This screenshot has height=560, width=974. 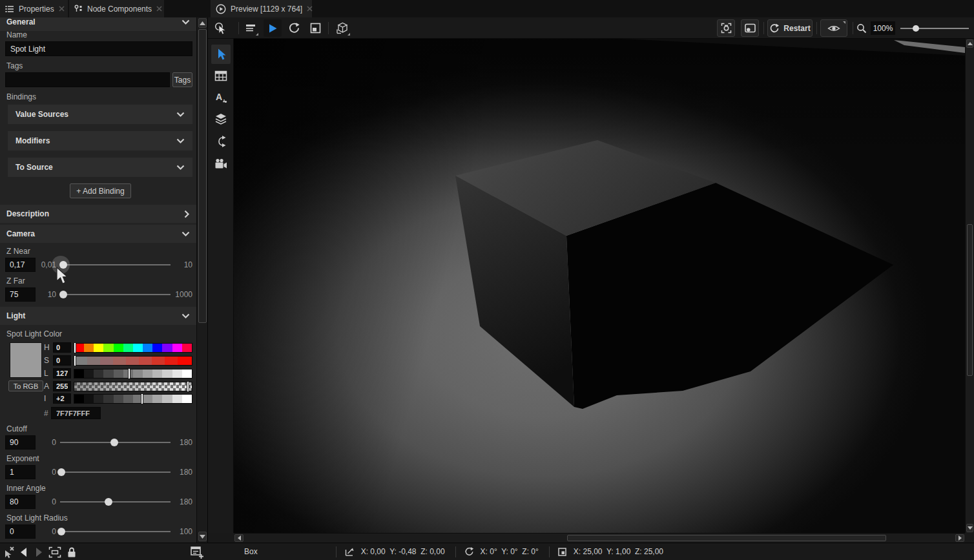 I want to click on spot-light-radius-input, so click(x=21, y=532).